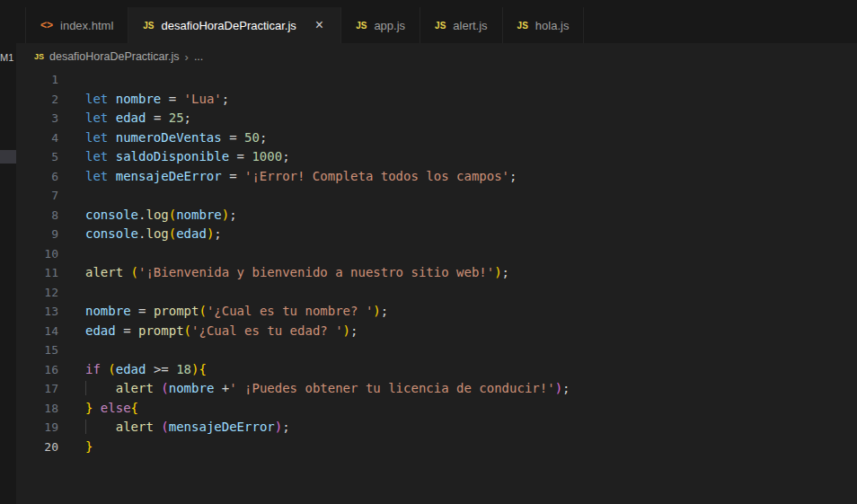 Image resolution: width=857 pixels, height=504 pixels. Describe the element at coordinates (38, 273) in the screenshot. I see `line-number: 11` at that location.